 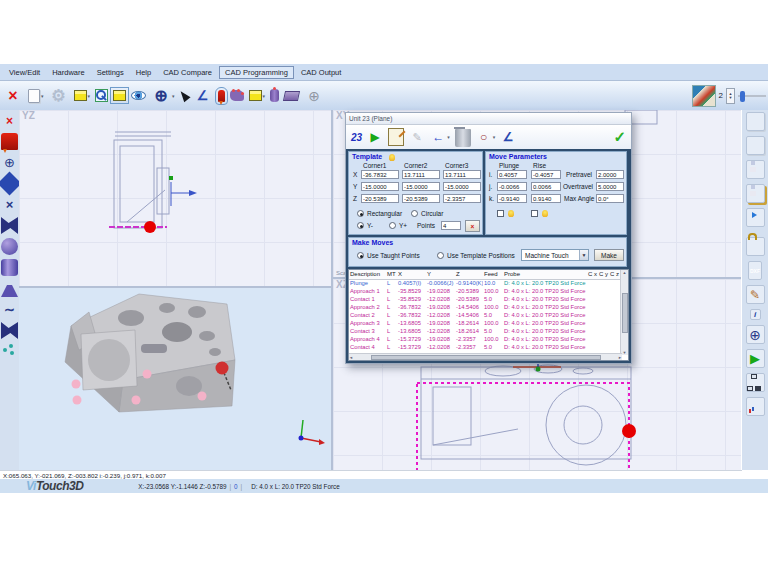 What do you see at coordinates (488, 283) in the screenshot?
I see `move-row-plunge: PlungeL0.4057(I)-0.0066(J)-0.9140(K)10.0…` at bounding box center [488, 283].